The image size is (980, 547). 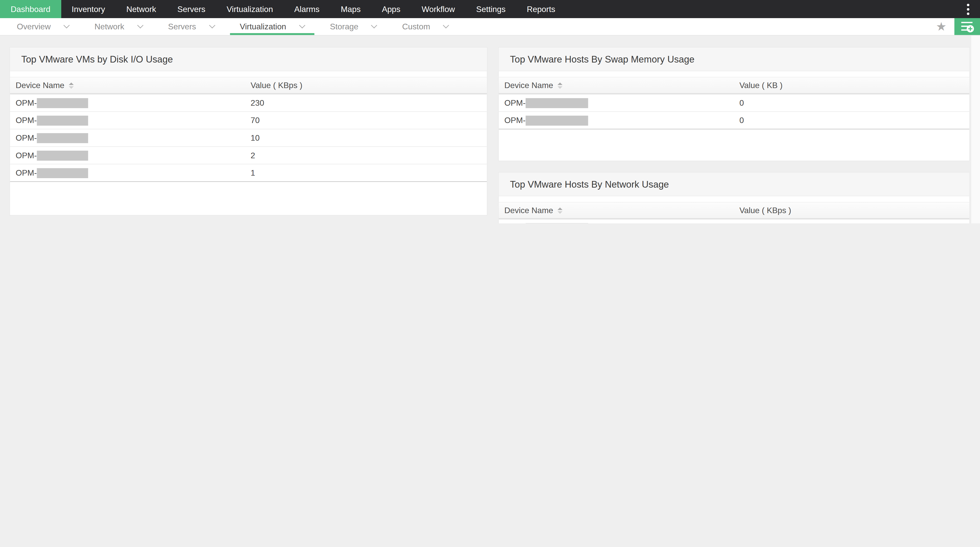 What do you see at coordinates (248, 103) in the screenshot?
I see `table-row: OPM-230` at bounding box center [248, 103].